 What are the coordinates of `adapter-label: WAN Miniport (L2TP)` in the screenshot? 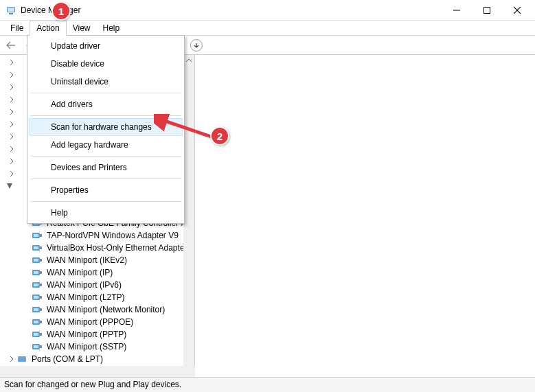 It's located at (86, 297).